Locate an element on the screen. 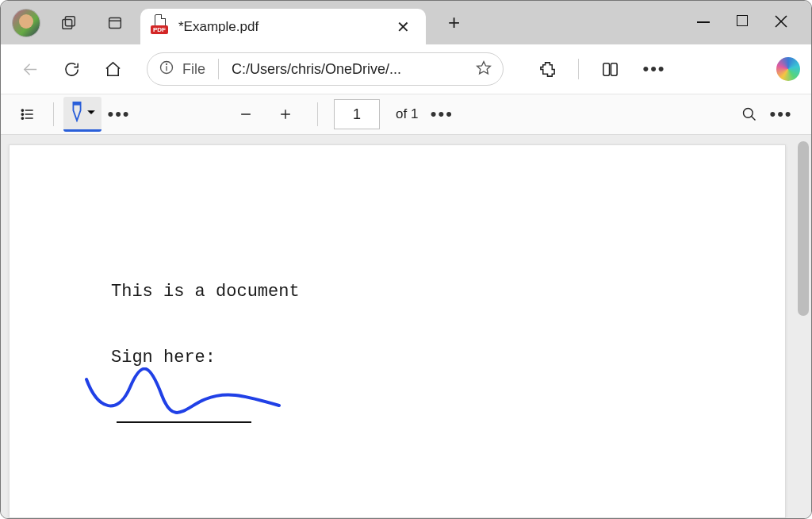  workspaces-icon is located at coordinates (69, 23).